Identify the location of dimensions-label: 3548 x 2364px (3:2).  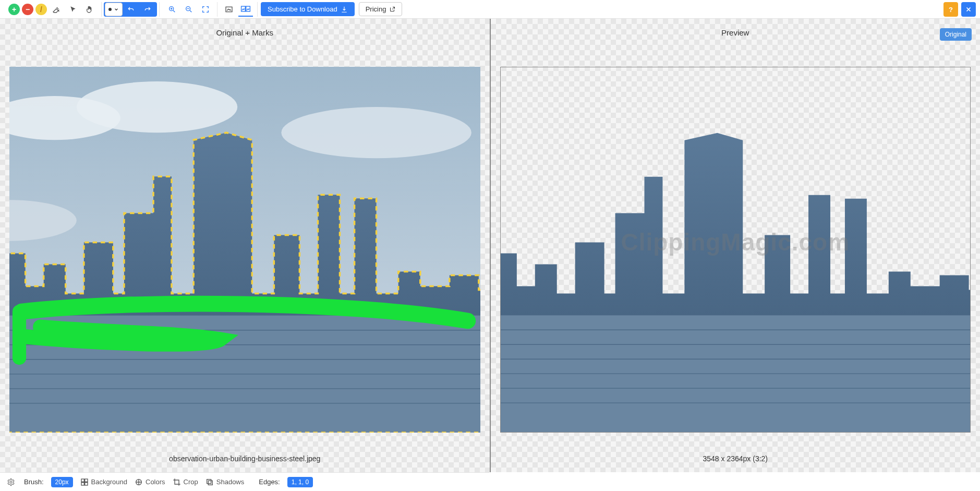
(735, 459).